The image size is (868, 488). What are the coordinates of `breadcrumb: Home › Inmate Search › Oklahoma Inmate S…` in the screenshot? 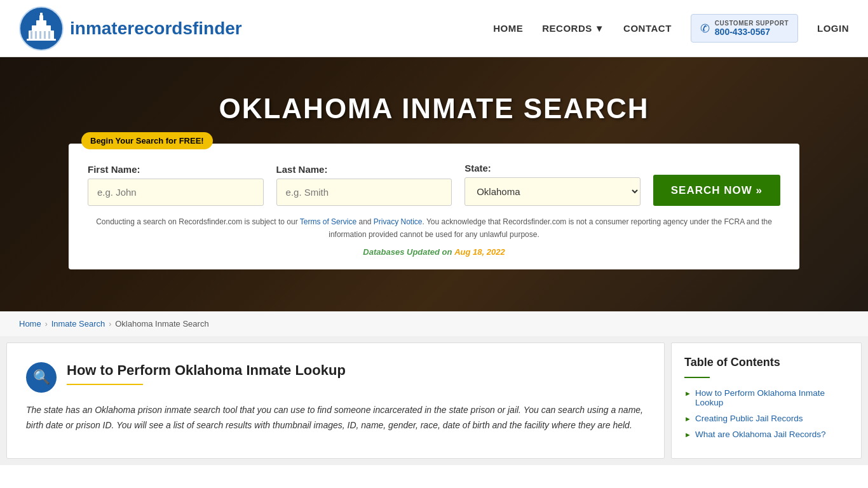 It's located at (434, 324).